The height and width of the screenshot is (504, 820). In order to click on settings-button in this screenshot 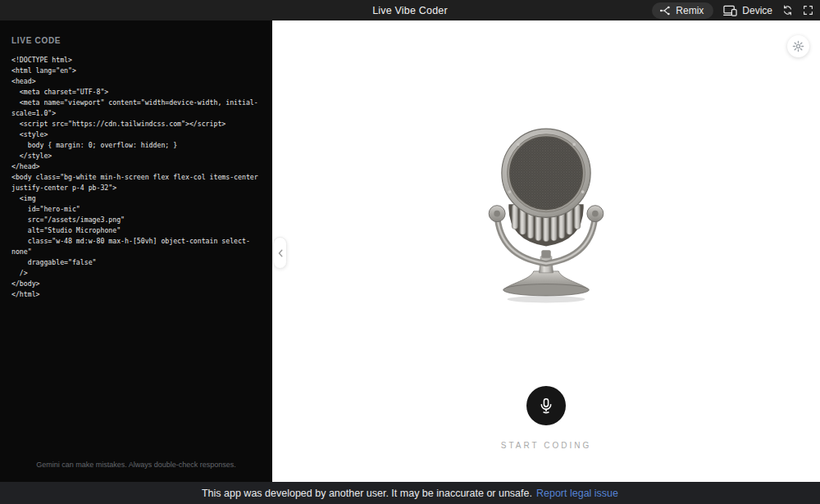, I will do `click(799, 46)`.